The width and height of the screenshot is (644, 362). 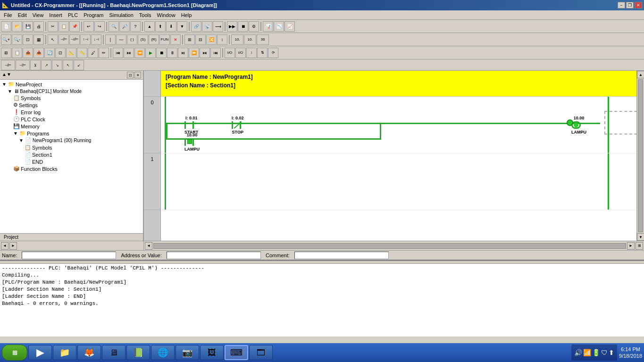 What do you see at coordinates (28, 53) in the screenshot?
I see `tb3-b3: 📤` at bounding box center [28, 53].